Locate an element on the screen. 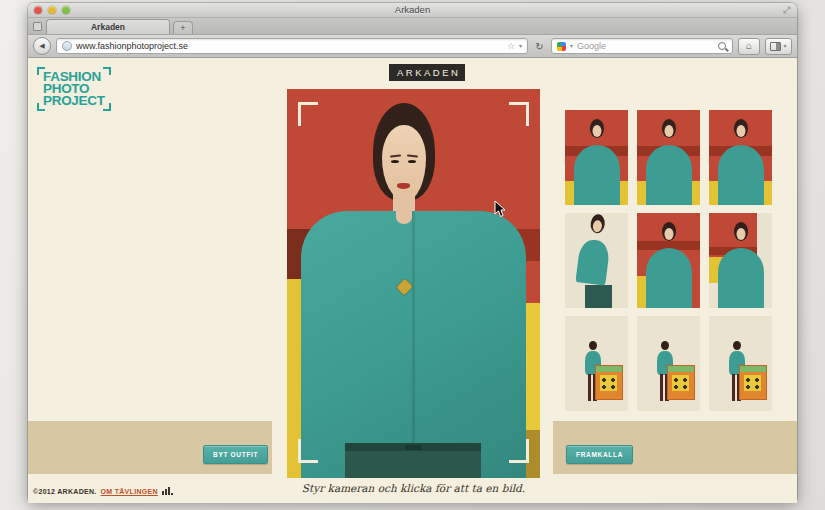 This screenshot has height=510, width=825. instruction-caption: Styr kameran och klicka för att ta en bi… is located at coordinates (414, 488).